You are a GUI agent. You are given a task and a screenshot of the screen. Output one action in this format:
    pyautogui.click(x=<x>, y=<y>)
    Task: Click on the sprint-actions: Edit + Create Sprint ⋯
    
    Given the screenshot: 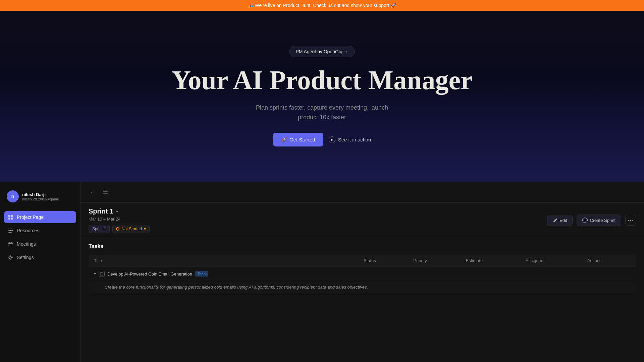 What is the action you would take?
    pyautogui.click(x=592, y=220)
    